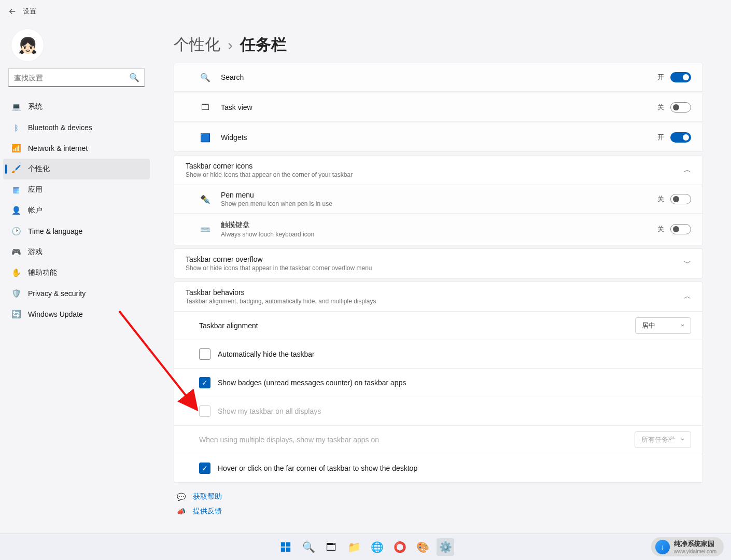 The height and width of the screenshot is (560, 731). What do you see at coordinates (205, 383) in the screenshot?
I see `checkbox-badges: ✓` at bounding box center [205, 383].